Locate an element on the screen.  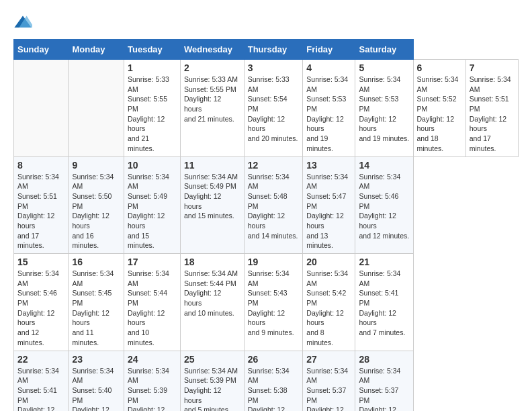
day-detail: Sunrise: 5:34 AMSunset: 5:37 PMDaylight:… is located at coordinates (384, 389).